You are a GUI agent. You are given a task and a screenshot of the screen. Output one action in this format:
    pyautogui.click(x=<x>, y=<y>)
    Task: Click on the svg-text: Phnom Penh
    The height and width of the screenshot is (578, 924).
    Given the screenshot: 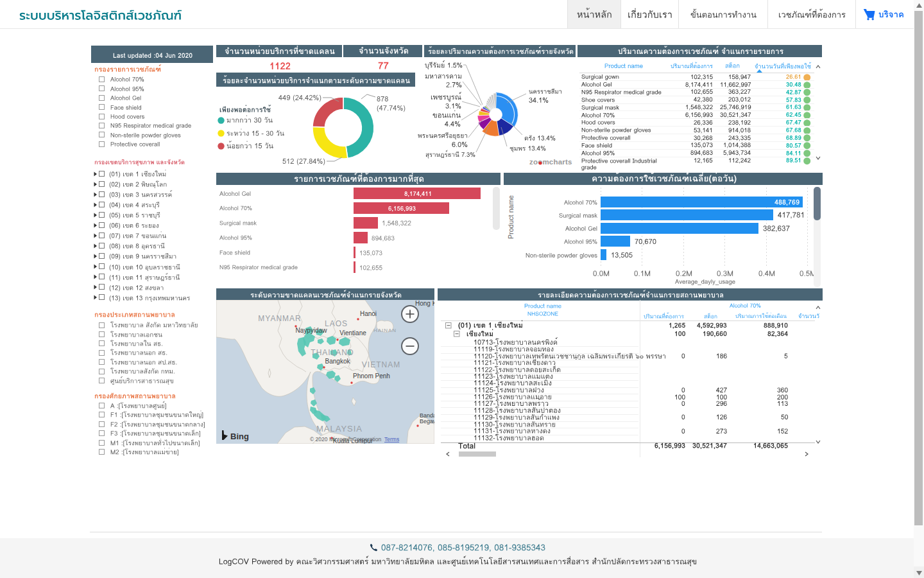 What is the action you would take?
    pyautogui.click(x=372, y=376)
    